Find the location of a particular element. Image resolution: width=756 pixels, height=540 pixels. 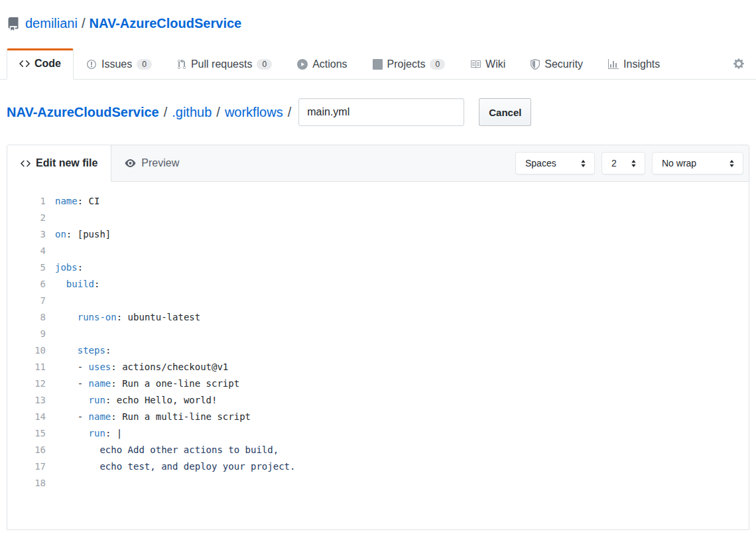

line-number: 11 is located at coordinates (27, 368).